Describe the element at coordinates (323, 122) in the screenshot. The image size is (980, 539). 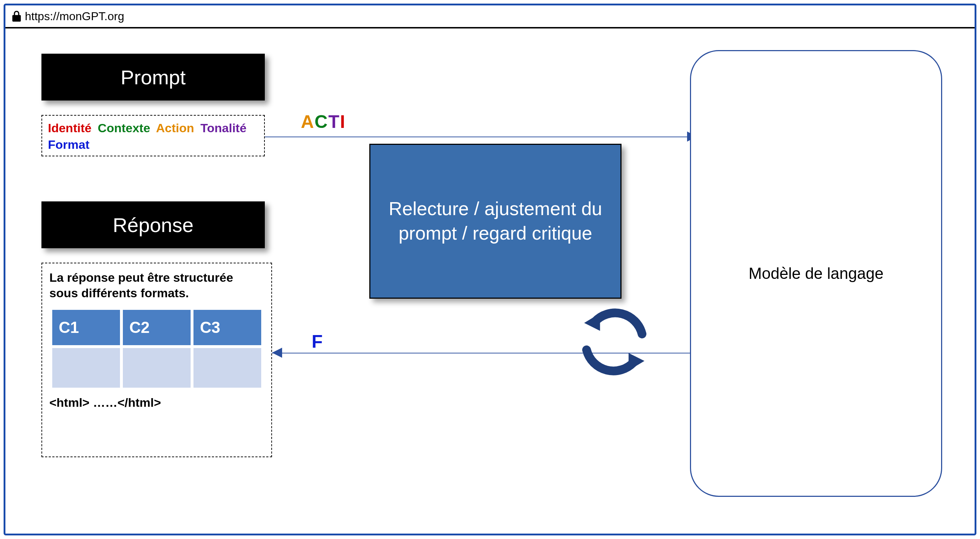
I see `acti-label: ACTI` at that location.